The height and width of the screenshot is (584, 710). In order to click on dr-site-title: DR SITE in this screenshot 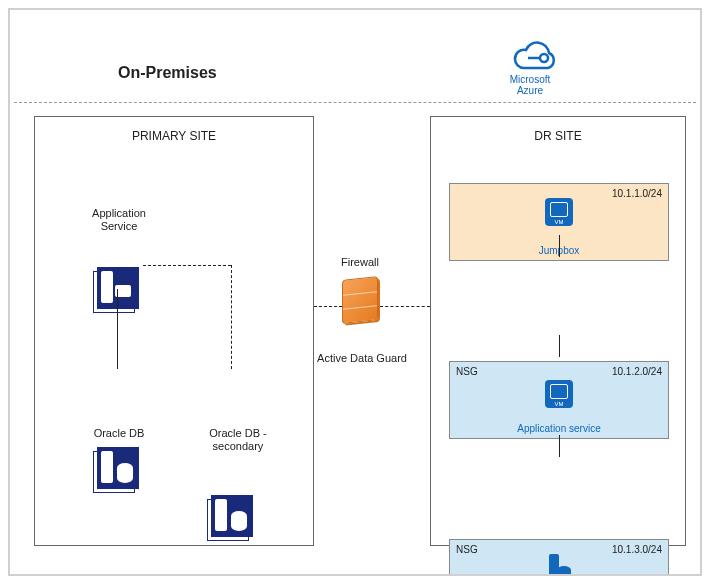, I will do `click(558, 136)`.